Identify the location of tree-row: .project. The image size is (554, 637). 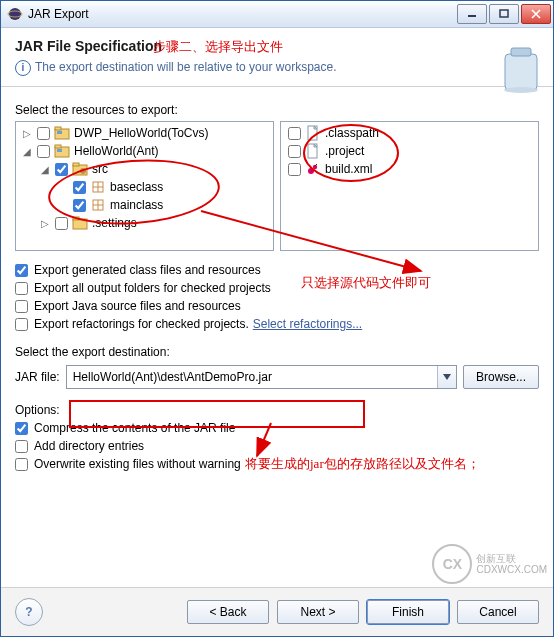
(410, 151).